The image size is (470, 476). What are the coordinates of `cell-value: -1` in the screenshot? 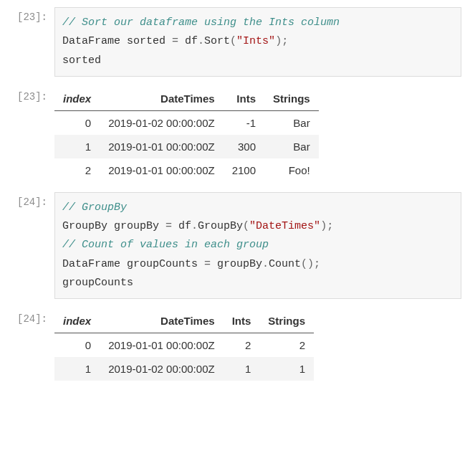 It's located at (244, 123).